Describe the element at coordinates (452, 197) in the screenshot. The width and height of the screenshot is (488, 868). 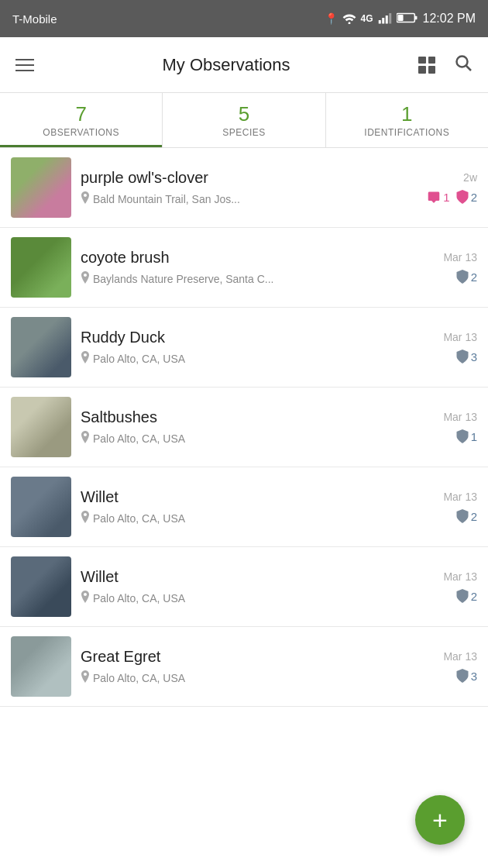
I see `observation-badges: 1 2` at that location.